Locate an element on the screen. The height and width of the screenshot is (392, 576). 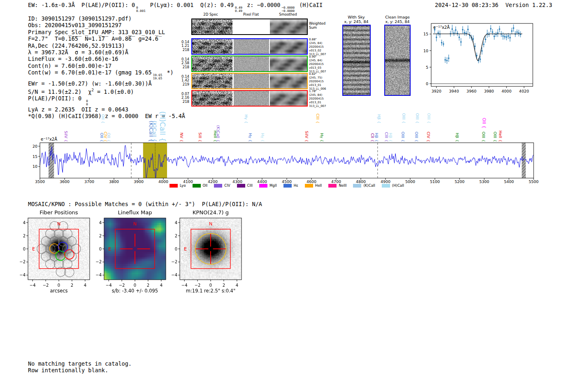
stack-sub: 0 is located at coordinates (87, 104).